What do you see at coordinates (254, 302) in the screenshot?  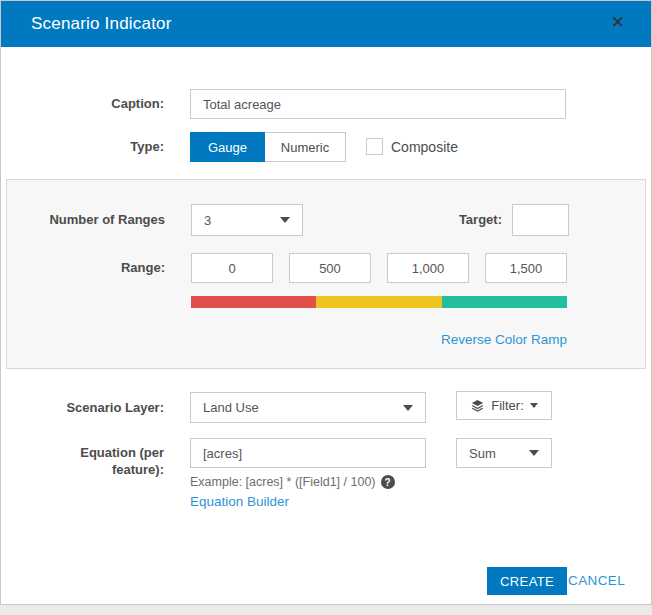 I see `ramp-segment-red` at bounding box center [254, 302].